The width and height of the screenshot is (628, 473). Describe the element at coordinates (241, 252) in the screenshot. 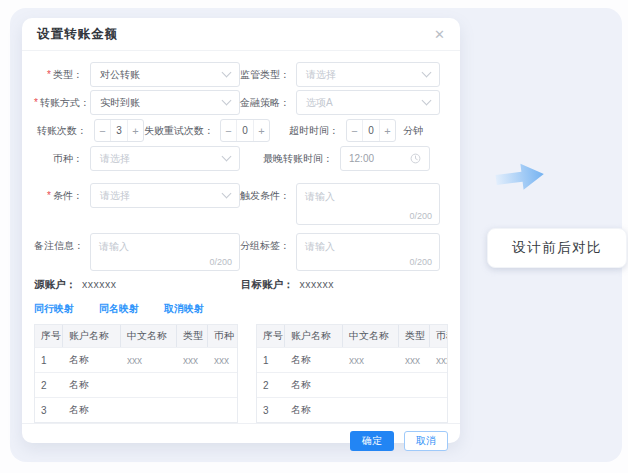

I see `form-row-remark: 备注信息： 请输入 0/200 分组标签： 请输入 0/200` at that location.